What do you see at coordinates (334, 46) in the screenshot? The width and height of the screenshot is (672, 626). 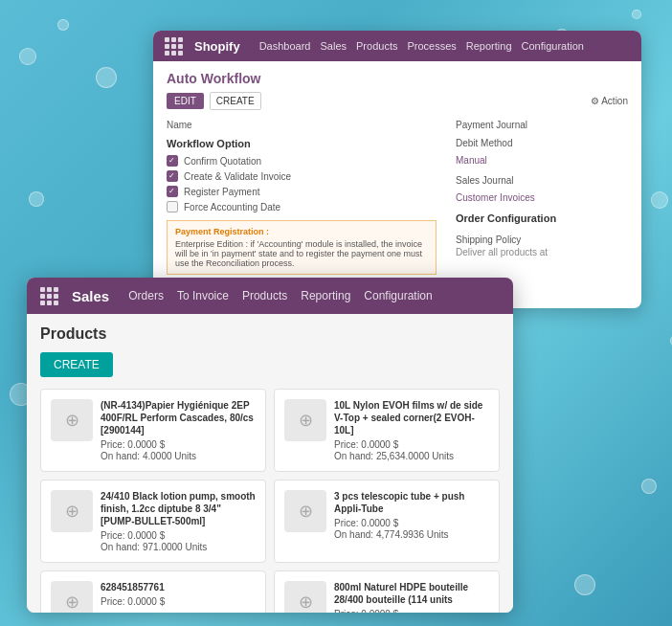 I see `shopify-nav-sales: Sales` at bounding box center [334, 46].